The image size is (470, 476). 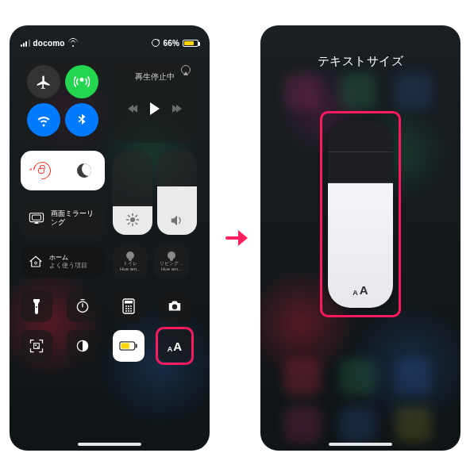 What do you see at coordinates (177, 193) in the screenshot?
I see `volume-slider` at bounding box center [177, 193].